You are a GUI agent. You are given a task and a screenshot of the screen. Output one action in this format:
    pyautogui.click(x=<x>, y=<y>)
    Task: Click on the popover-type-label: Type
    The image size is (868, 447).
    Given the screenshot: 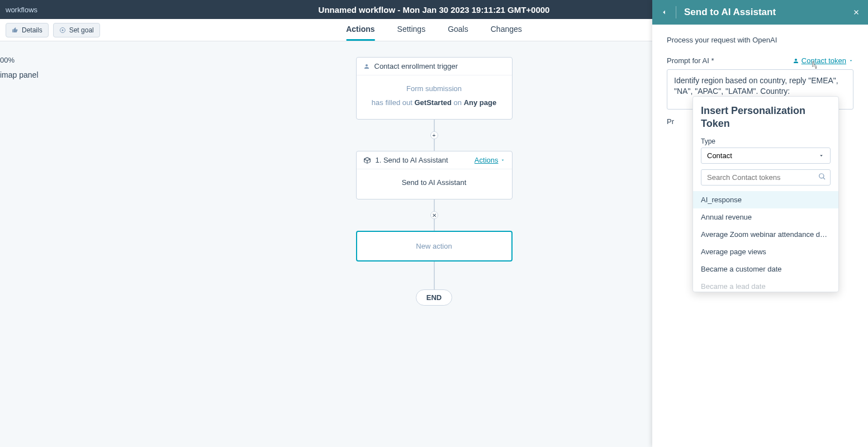 What is the action you would take?
    pyautogui.click(x=766, y=141)
    